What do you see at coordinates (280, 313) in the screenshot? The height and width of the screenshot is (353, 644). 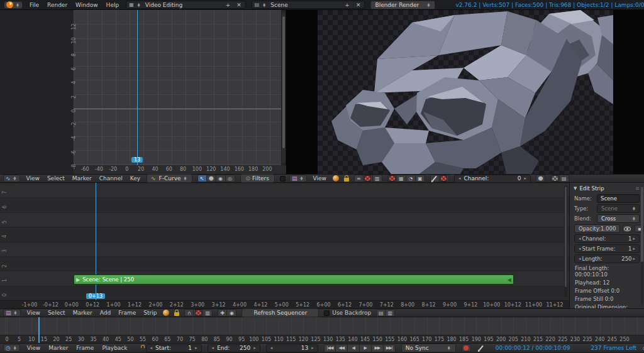 I see `refresh-sequencer-button: Refresh Sequencer` at bounding box center [280, 313].